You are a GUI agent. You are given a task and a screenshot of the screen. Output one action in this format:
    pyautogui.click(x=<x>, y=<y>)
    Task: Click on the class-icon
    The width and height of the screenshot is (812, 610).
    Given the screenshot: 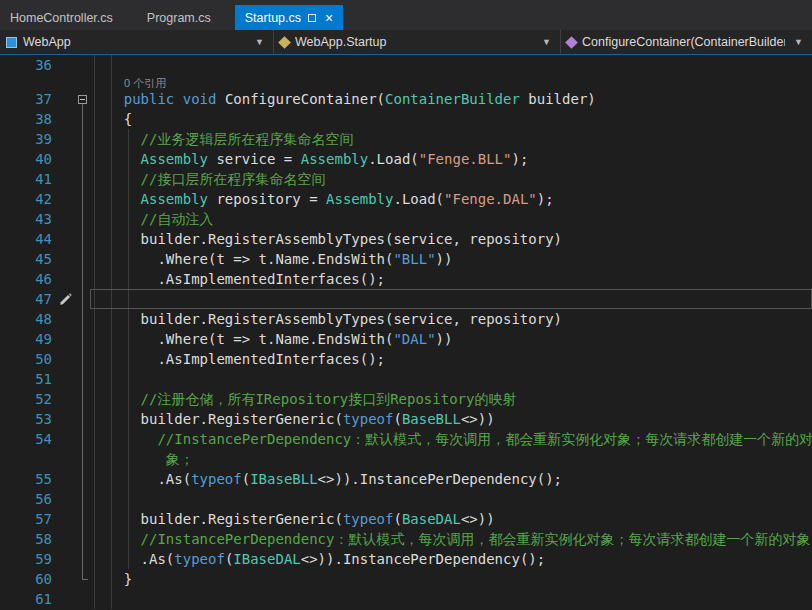 What is the action you would take?
    pyautogui.click(x=284, y=42)
    